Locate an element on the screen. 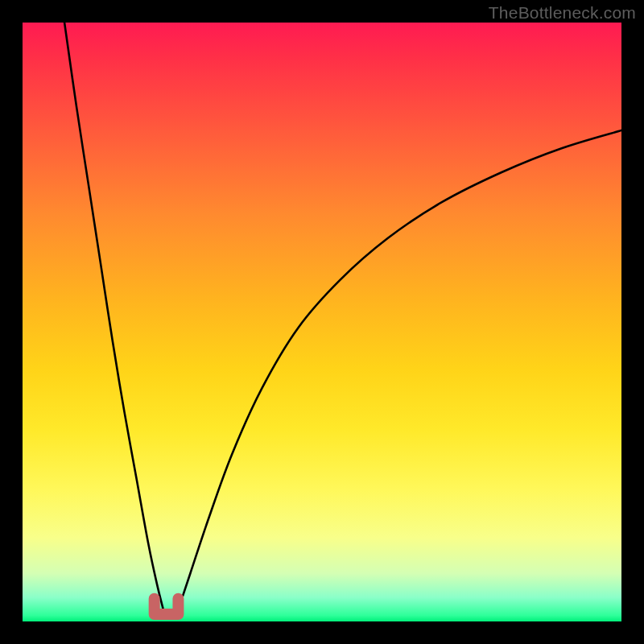  bottleneck-curve-left is located at coordinates (114, 316).